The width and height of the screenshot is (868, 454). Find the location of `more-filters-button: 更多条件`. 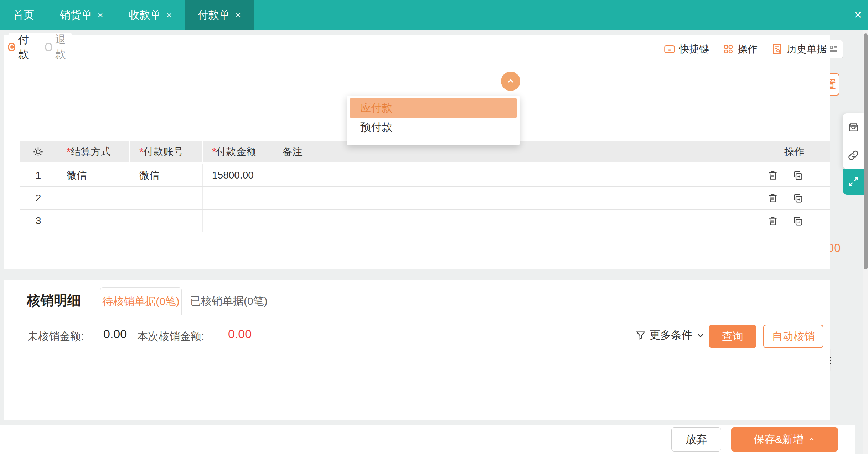

more-filters-button: 更多条件 is located at coordinates (670, 335).